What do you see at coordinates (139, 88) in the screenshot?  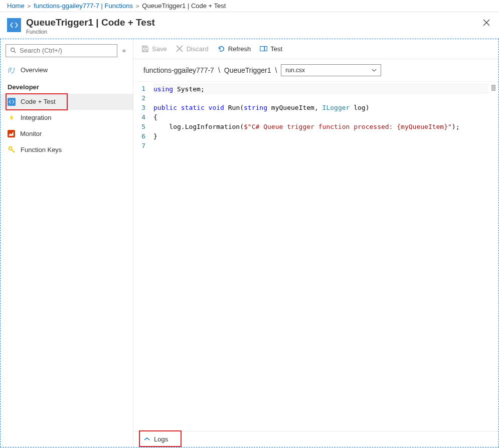 I see `line-number: 1` at bounding box center [139, 88].